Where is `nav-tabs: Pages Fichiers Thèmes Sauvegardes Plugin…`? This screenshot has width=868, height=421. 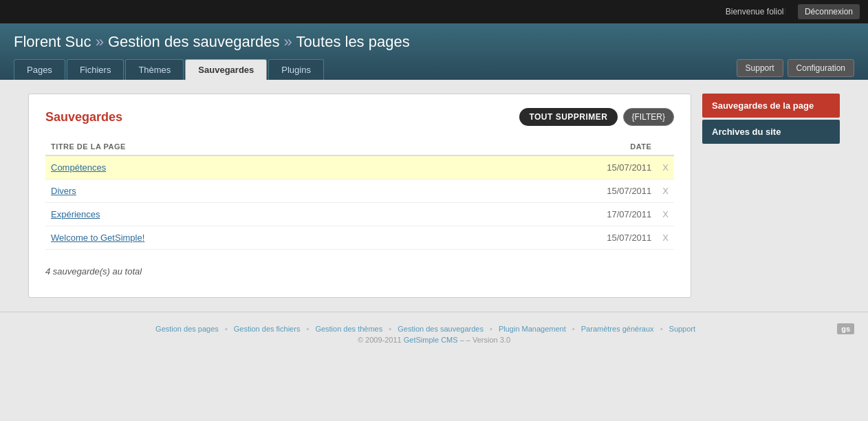 nav-tabs: Pages Fichiers Thèmes Sauvegardes Plugin… is located at coordinates (169, 69).